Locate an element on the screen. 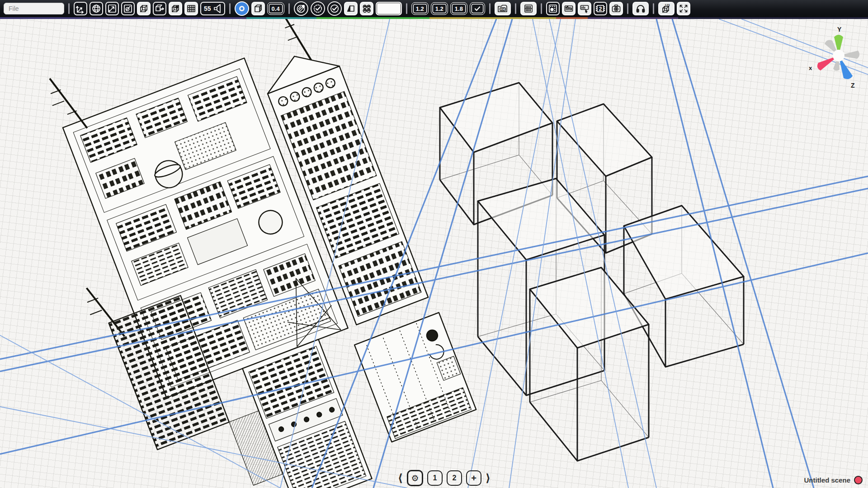 The height and width of the screenshot is (488, 868). headphones-button is located at coordinates (641, 9).